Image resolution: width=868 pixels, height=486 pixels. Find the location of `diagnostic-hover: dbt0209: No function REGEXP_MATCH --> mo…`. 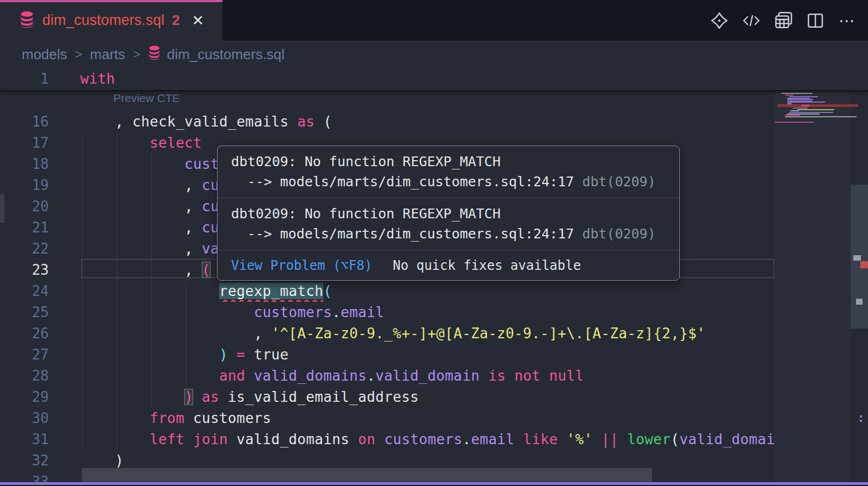

diagnostic-hover: dbt0209: No function REGEXP_MATCH --> mo… is located at coordinates (448, 213).